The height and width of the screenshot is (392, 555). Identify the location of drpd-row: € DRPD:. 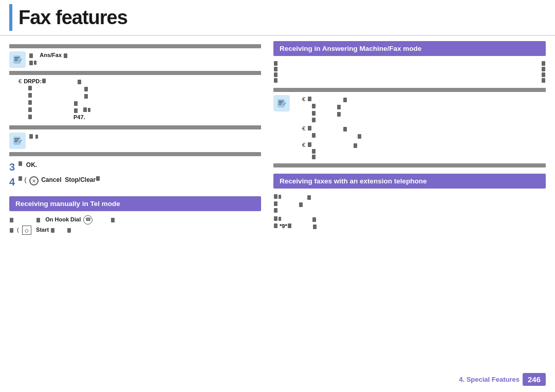
(140, 81).